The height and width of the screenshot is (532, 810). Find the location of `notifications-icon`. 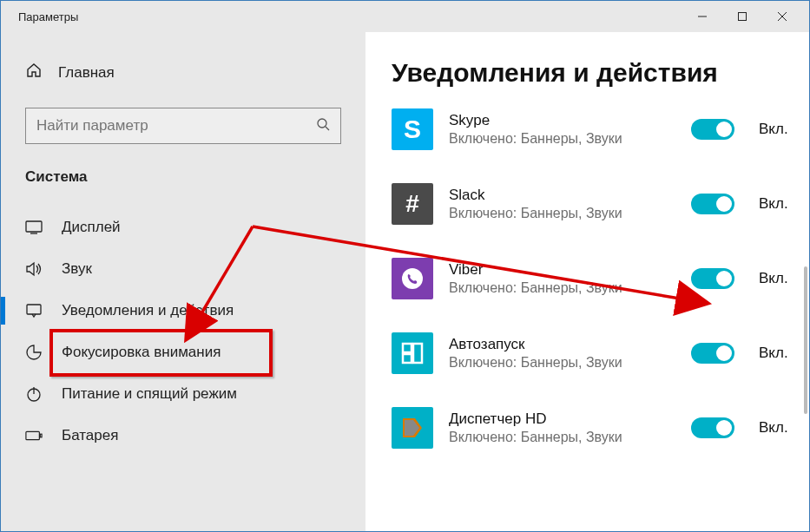

notifications-icon is located at coordinates (34, 311).